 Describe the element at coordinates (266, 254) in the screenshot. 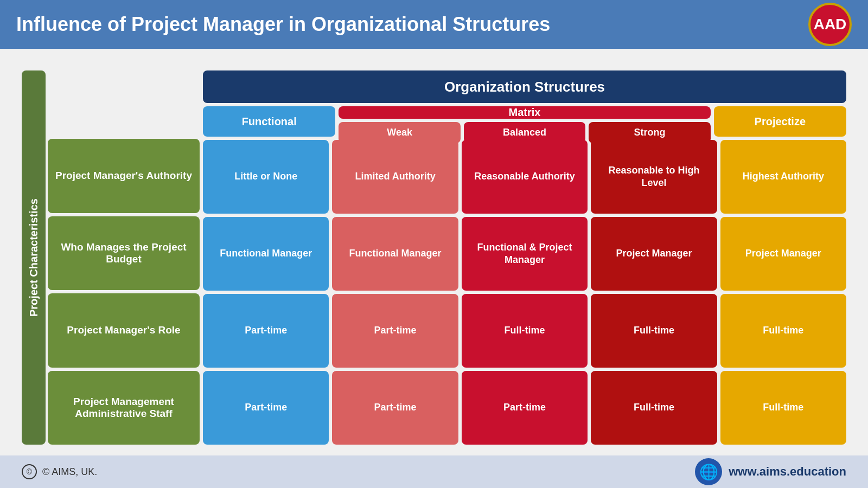

I see `cell-budget-functional: Functional Manager` at that location.